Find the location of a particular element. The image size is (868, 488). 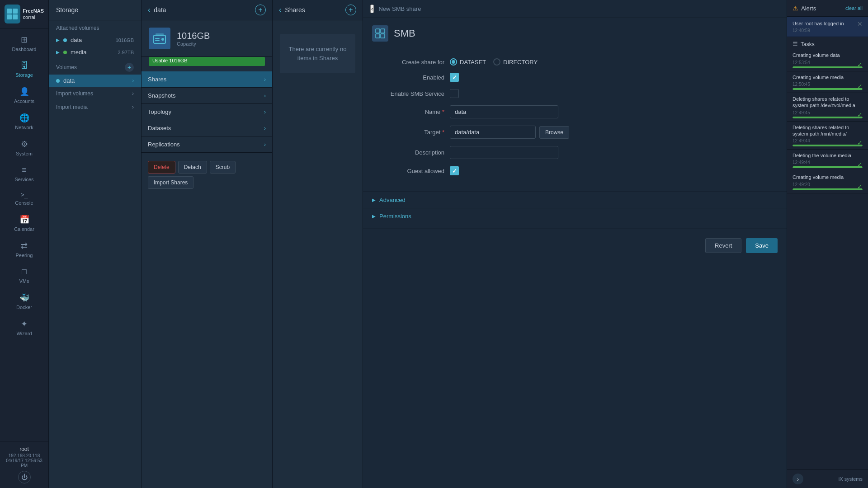

datetime-label: 04/19/17 12:56:53 PM is located at coordinates (24, 463).